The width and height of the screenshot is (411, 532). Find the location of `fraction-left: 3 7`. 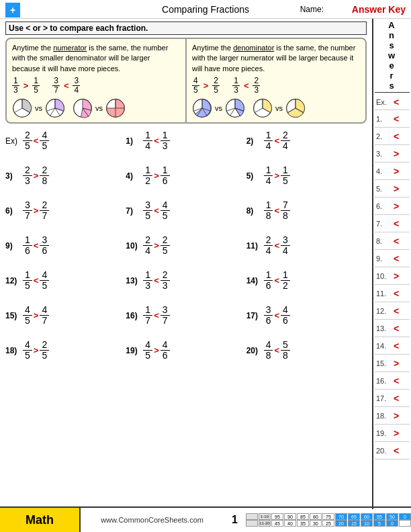

fraction-left: 3 7 is located at coordinates (28, 211).